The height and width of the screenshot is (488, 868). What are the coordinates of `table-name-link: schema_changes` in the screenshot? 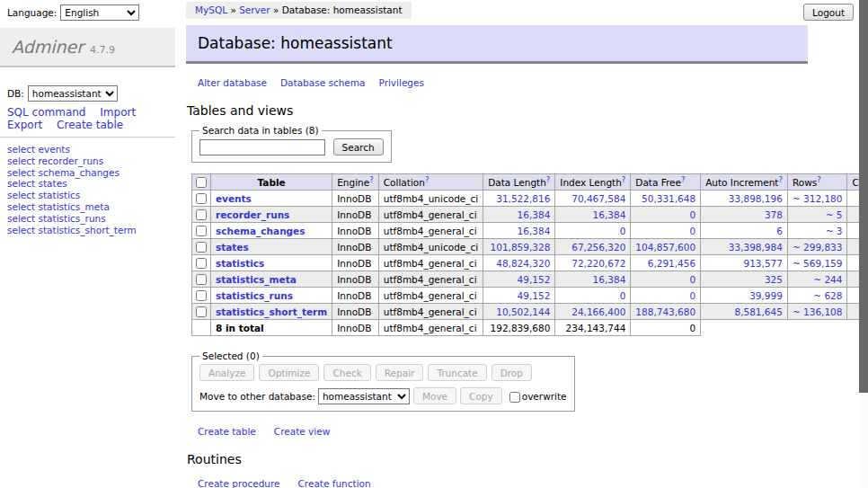 It's located at (261, 231).